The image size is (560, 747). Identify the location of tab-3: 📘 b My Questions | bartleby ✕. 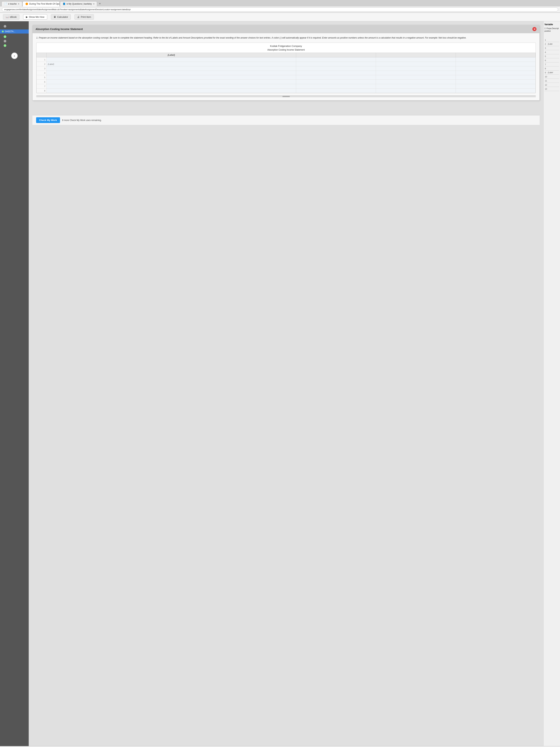
(78, 4).